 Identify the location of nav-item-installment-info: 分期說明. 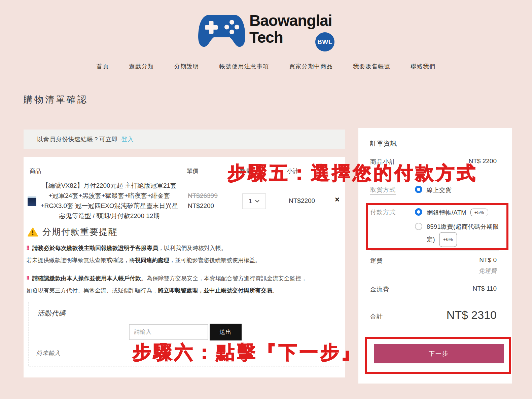
(187, 67).